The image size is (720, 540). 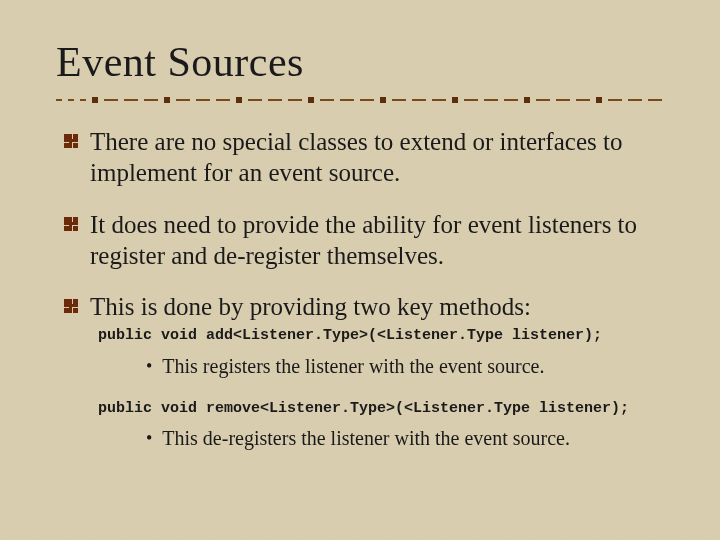 I want to click on sub-bullet: • This de-registers the listener with th…, so click(x=405, y=438).